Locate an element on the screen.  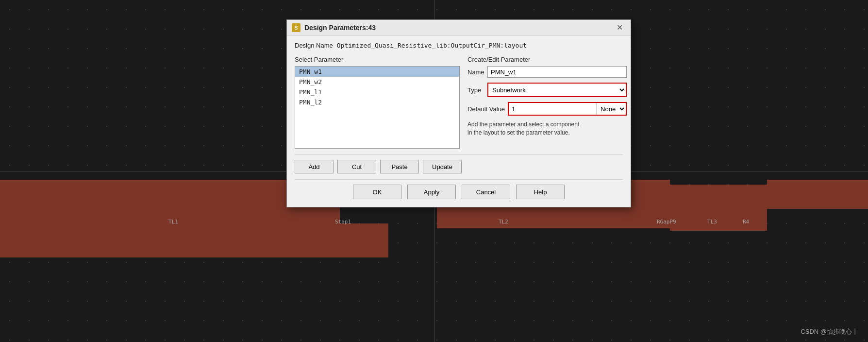
default-value-row: Default Value None m um nm is located at coordinates (547, 109).